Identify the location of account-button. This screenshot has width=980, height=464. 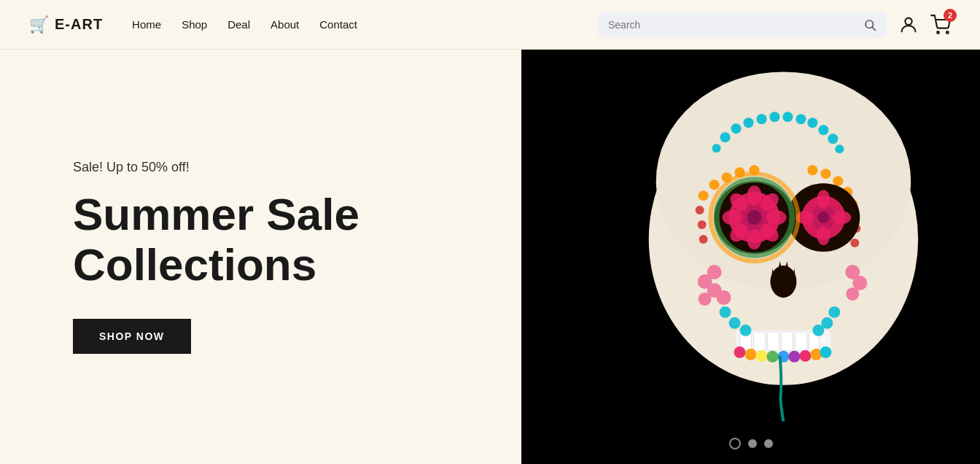
(909, 25).